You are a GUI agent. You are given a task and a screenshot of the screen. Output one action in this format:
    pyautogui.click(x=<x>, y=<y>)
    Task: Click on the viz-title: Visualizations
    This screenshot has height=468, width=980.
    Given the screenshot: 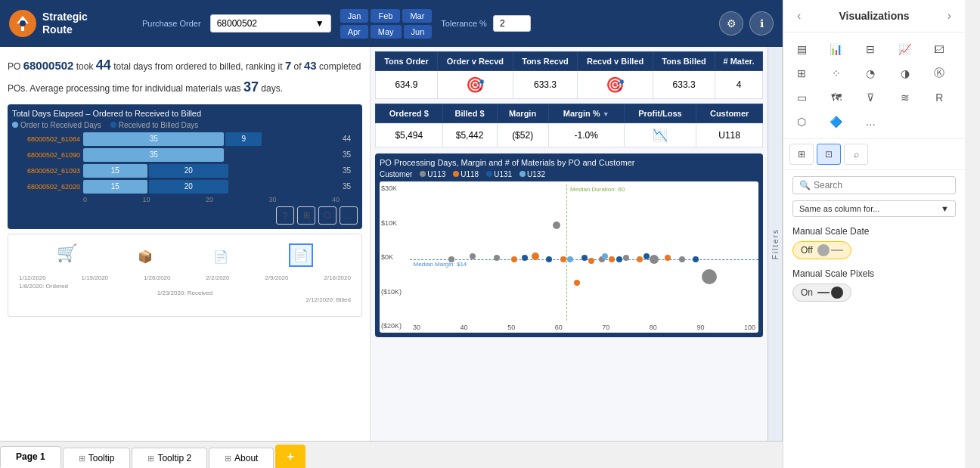 What is the action you would take?
    pyautogui.click(x=874, y=16)
    